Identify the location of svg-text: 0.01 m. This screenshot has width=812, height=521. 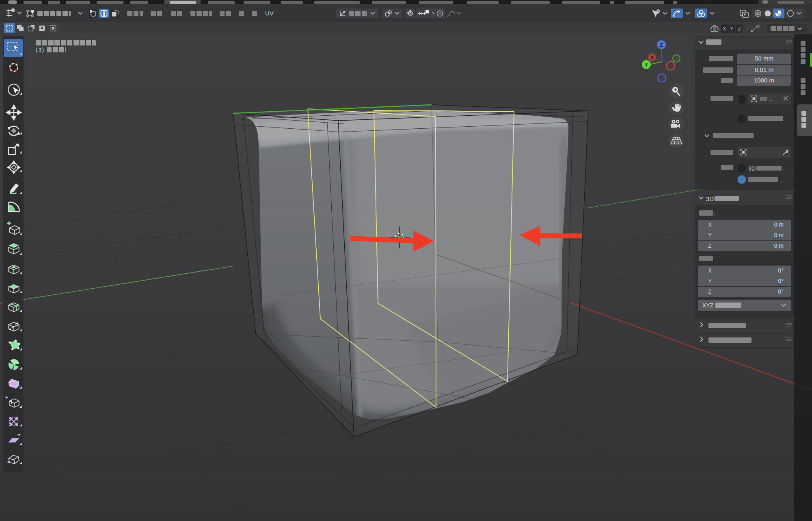
(764, 70).